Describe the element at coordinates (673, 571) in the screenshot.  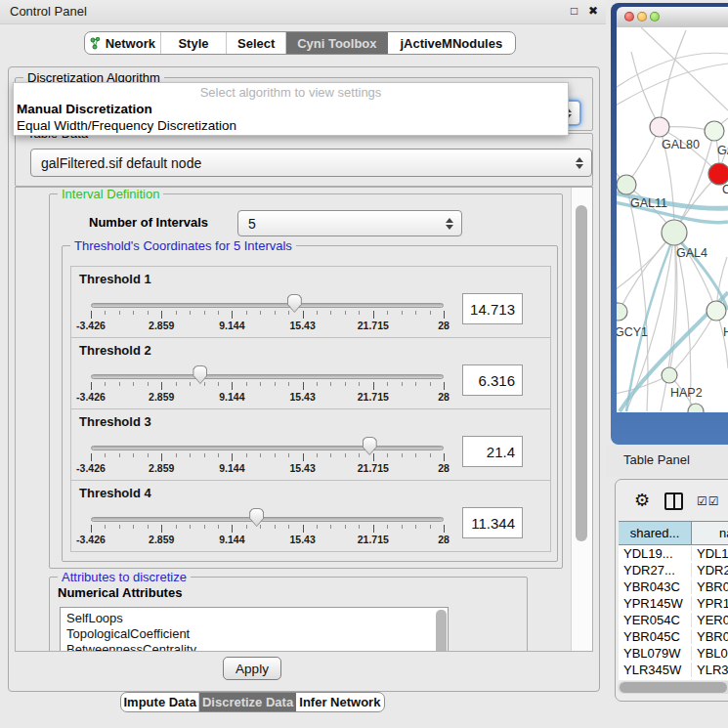
I see `table-row: YDR27...YDR2` at that location.